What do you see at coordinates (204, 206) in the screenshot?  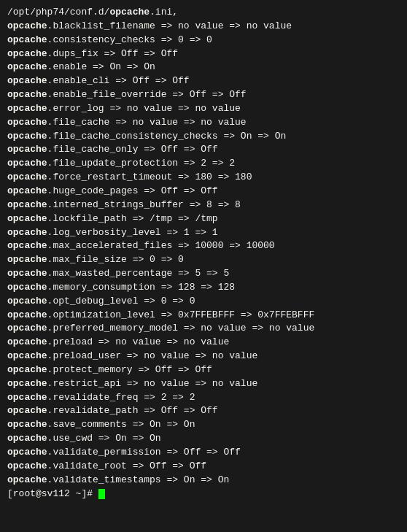 I see `terminal-line: opcache.interned_strings_buffer => 8 => …` at bounding box center [204, 206].